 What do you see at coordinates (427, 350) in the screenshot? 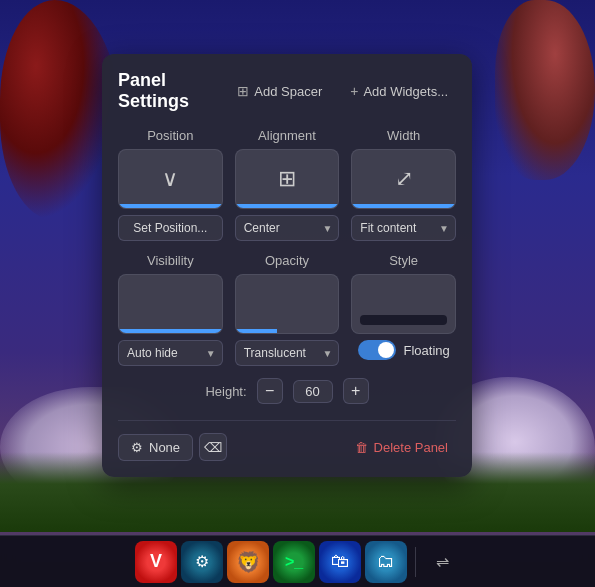
I see `floating-label: Floating` at bounding box center [427, 350].